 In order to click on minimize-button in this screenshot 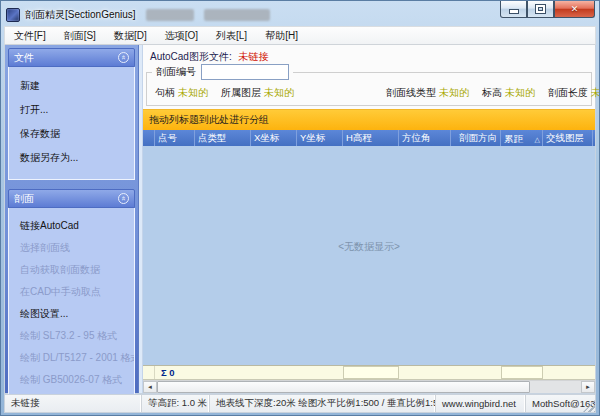, I will do `click(514, 10)`.